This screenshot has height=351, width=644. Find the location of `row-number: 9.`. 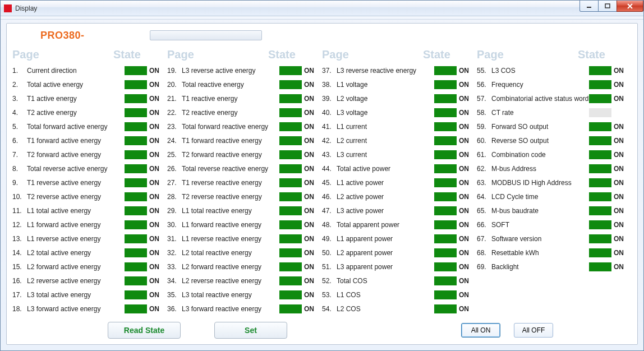

row-number: 9. is located at coordinates (20, 183).